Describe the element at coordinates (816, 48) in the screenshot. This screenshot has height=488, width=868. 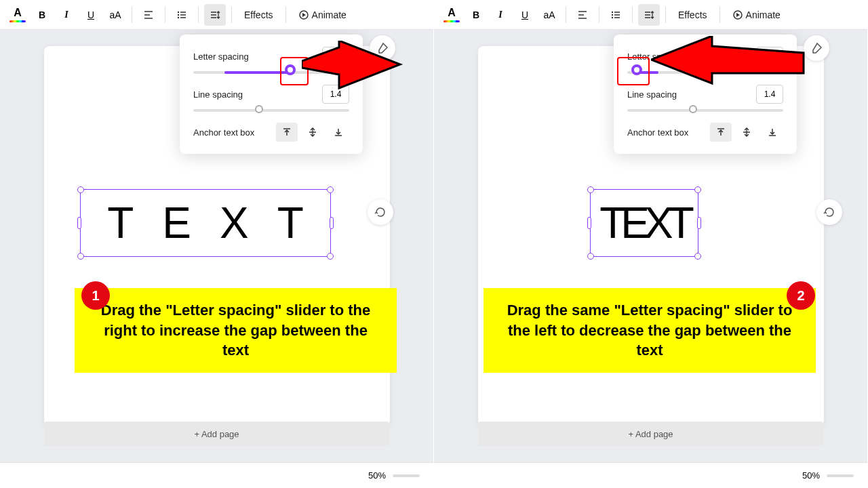
I see `paint-icon` at that location.